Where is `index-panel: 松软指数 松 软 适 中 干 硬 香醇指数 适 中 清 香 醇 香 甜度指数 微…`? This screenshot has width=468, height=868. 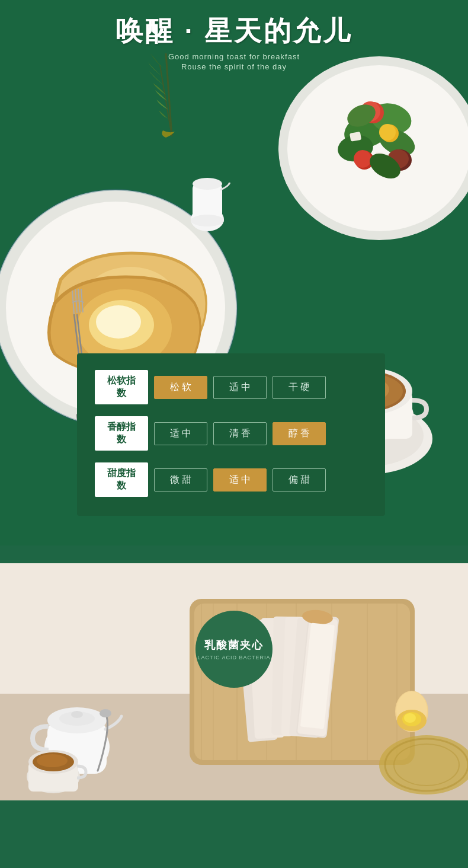 index-panel: 松软指数 松 软 适 中 干 硬 香醇指数 适 中 清 香 醇 香 甜度指数 微… is located at coordinates (231, 435).